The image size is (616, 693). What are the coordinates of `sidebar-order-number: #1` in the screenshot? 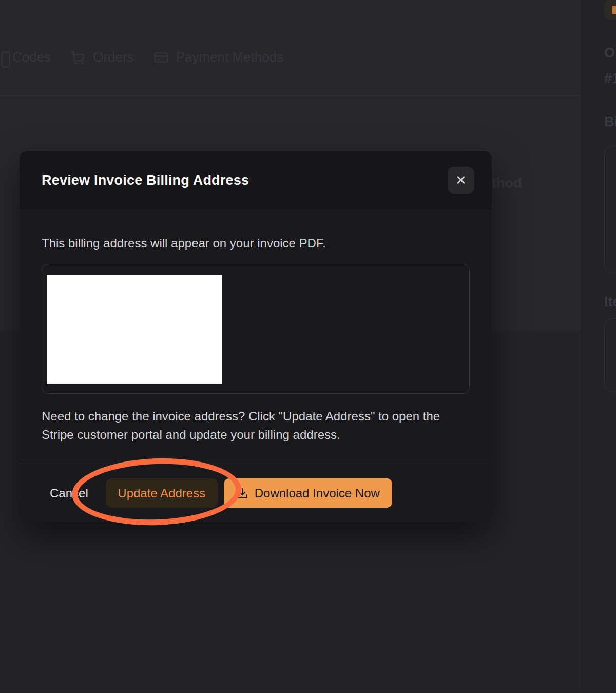 It's located at (610, 79).